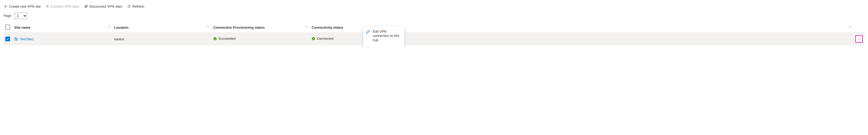 The width and height of the screenshot is (868, 135). I want to click on disconnect-label: Disconnect VPN sites, so click(106, 6).